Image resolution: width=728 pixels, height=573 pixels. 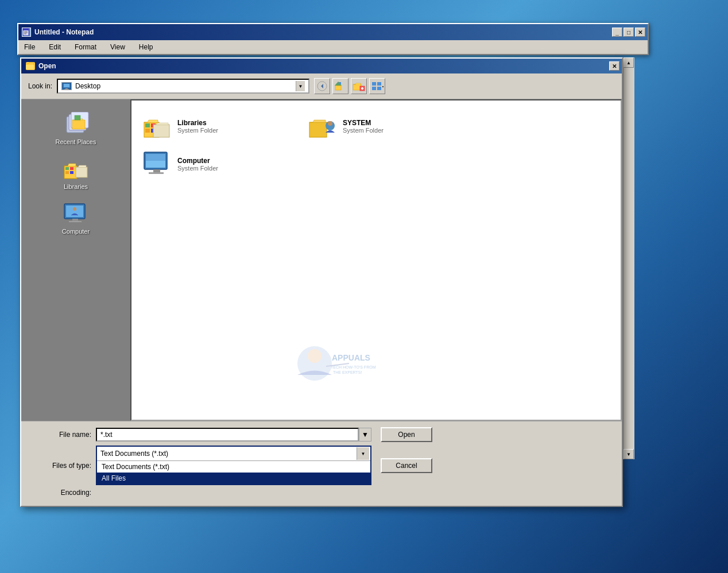 What do you see at coordinates (363, 123) in the screenshot?
I see `file-name-system: SYSTEM` at bounding box center [363, 123].